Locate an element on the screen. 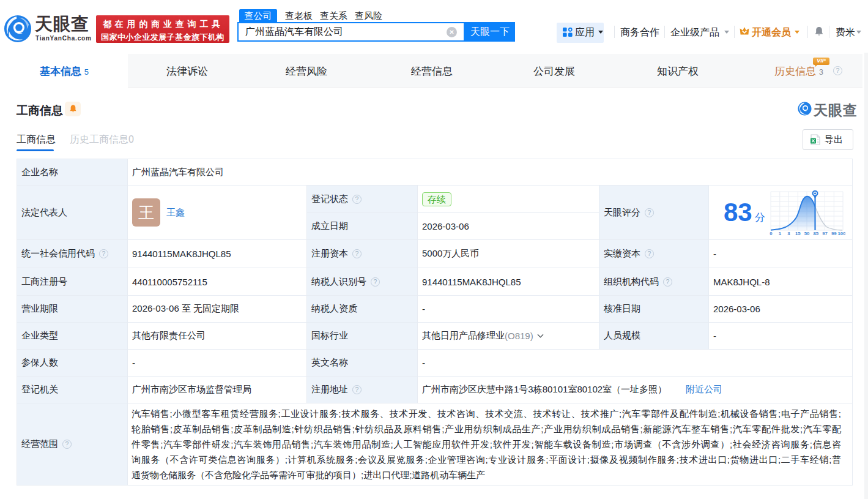  svg-text: 99 is located at coordinates (834, 234).